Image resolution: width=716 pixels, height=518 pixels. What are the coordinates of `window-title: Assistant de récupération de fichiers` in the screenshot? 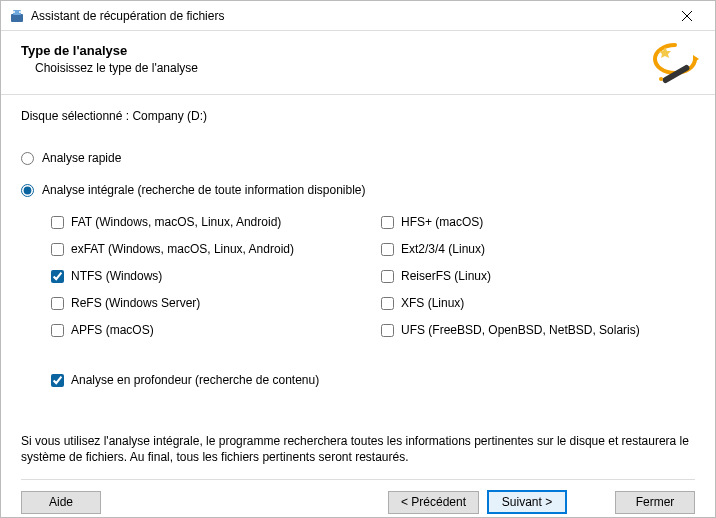 It's located at (349, 16).